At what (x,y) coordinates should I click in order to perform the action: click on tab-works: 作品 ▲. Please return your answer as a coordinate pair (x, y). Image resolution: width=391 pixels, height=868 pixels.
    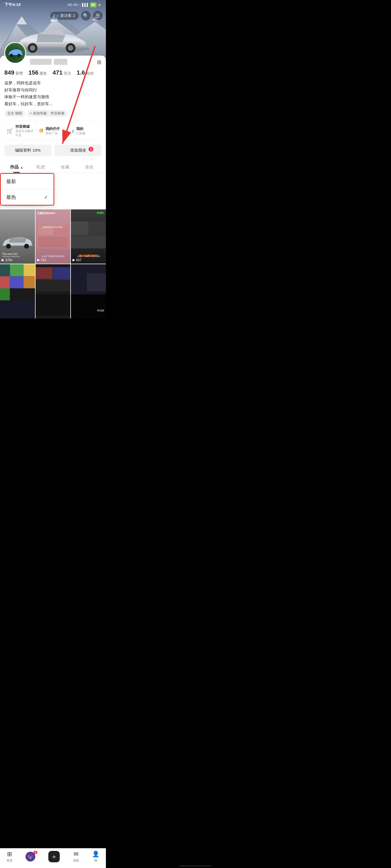
    Looking at the image, I should click on (17, 167).